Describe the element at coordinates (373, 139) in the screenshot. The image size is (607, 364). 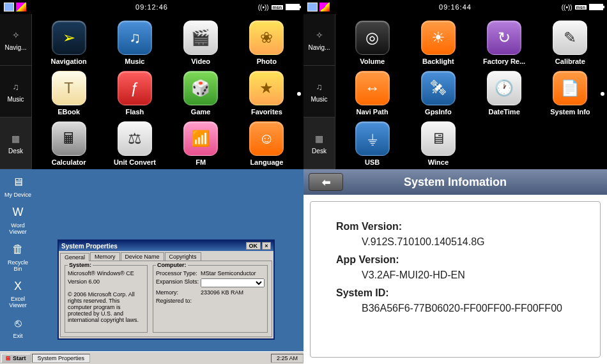
I see `app-icon: ⏚` at that location.